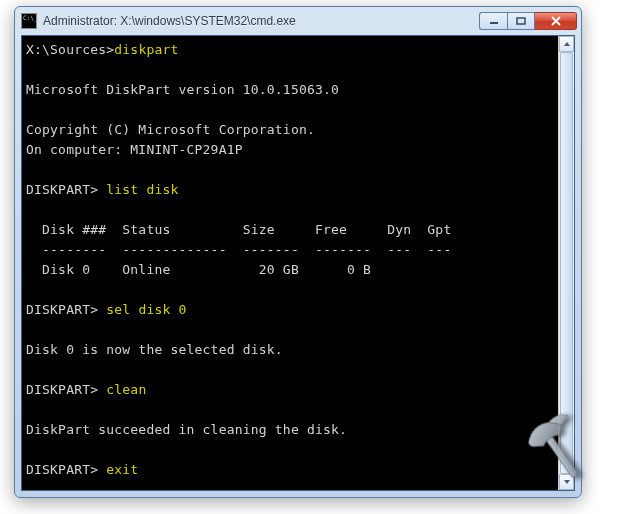 This screenshot has height=514, width=621. What do you see at coordinates (298, 21) in the screenshot?
I see `titlebar: Administrator: X:\windows\SYSTEM32\cmd.e…` at bounding box center [298, 21].